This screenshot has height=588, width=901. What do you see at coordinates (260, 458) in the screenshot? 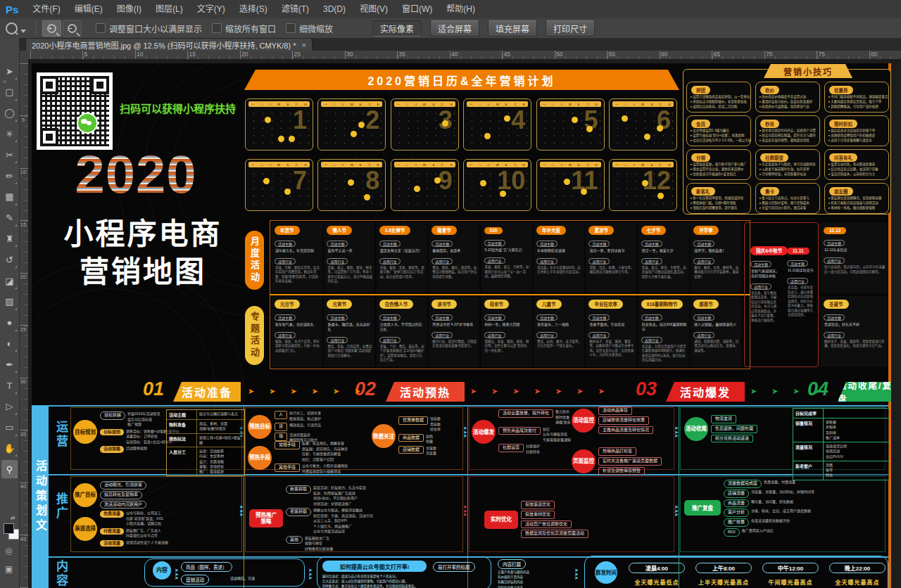
I see `mindmap-node: 预热手段` at bounding box center [260, 458].